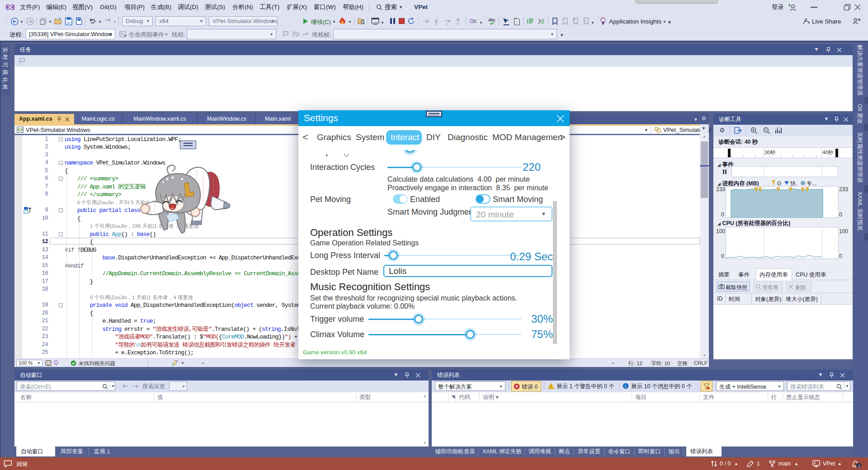 This screenshot has height=470, width=868. I want to click on svg-text: 专..., so click(811, 183).